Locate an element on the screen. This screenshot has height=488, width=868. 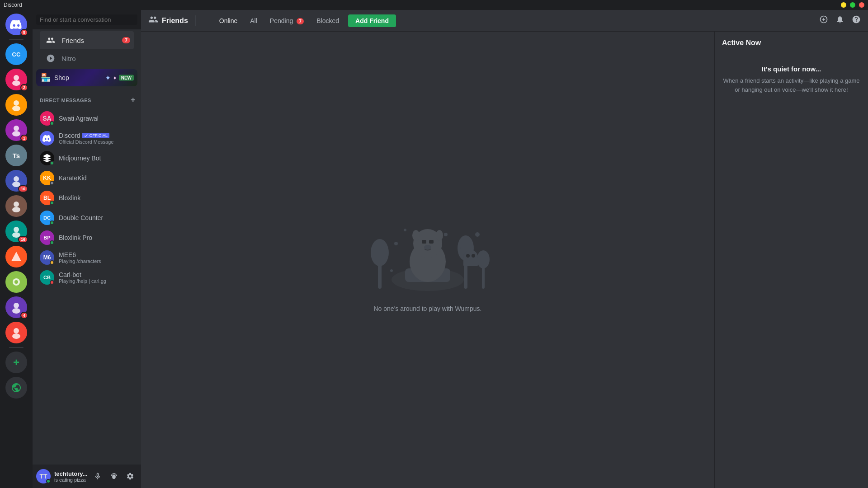
add-server-button: + is located at coordinates (16, 362).